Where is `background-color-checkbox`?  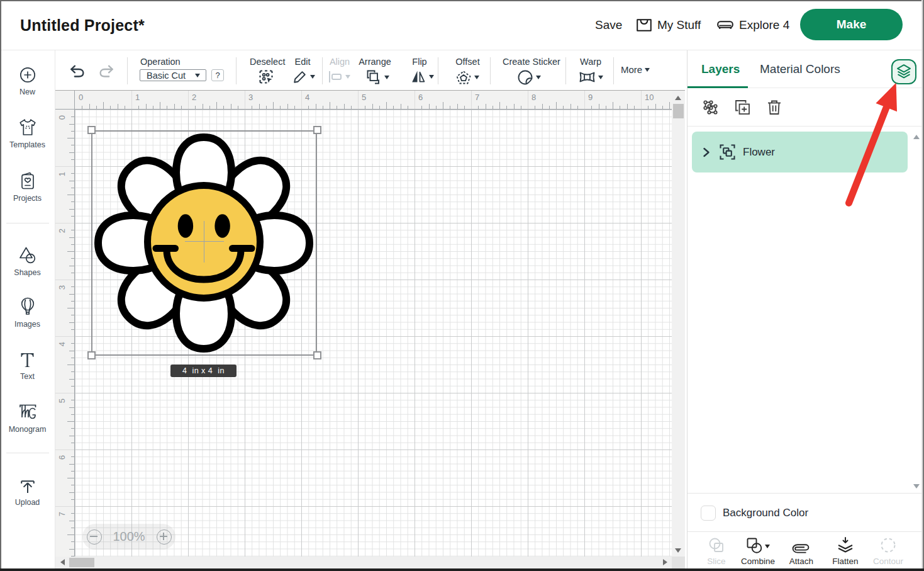 background-color-checkbox is located at coordinates (708, 513).